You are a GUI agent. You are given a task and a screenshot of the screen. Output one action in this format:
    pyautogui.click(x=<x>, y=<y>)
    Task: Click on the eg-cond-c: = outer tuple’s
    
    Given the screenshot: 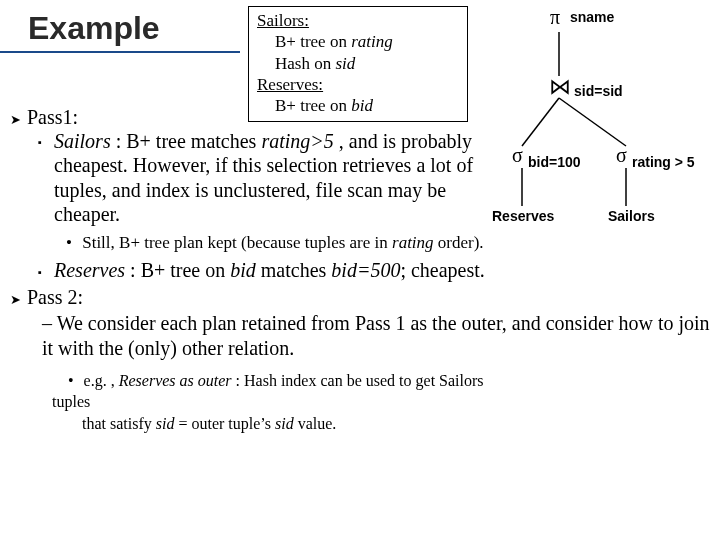 What is the action you would take?
    pyautogui.click(x=224, y=424)
    